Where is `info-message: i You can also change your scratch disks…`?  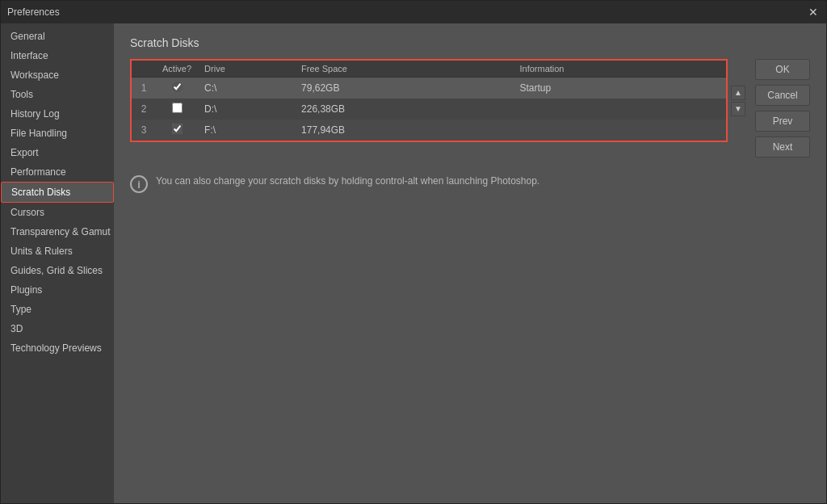 info-message: i You can also change your scratch disks… is located at coordinates (470, 183).